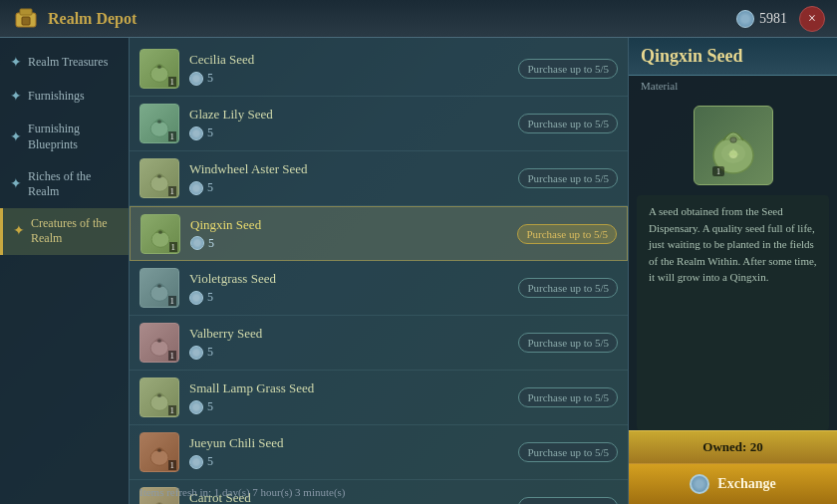  What do you see at coordinates (379, 452) in the screenshot?
I see `item-row: 1 Jueyun Chili Seed5Purchase up to 5/5` at bounding box center [379, 452].